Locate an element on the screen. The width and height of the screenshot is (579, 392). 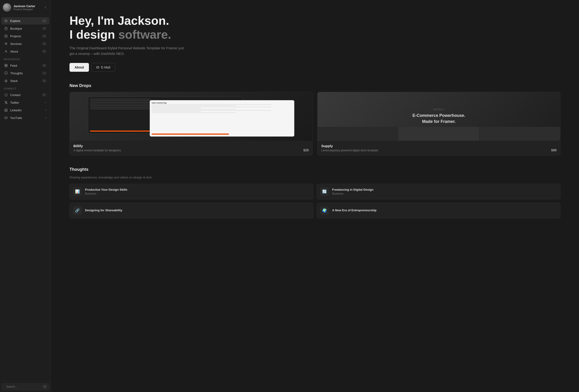
supply-image: SUPPLY E-Commerce Powerhouse.Made for Fr… is located at coordinates (439, 116).